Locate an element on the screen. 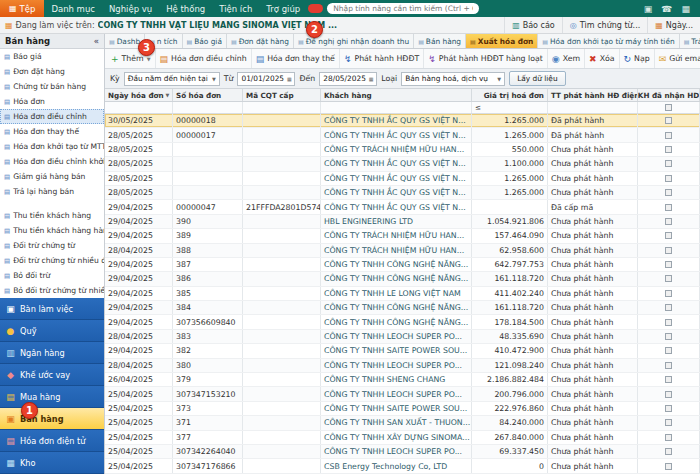 The image size is (700, 474). table-row: 25/04/2025 307342264040 CÔNG TY TNHH LEO… is located at coordinates (402, 452).